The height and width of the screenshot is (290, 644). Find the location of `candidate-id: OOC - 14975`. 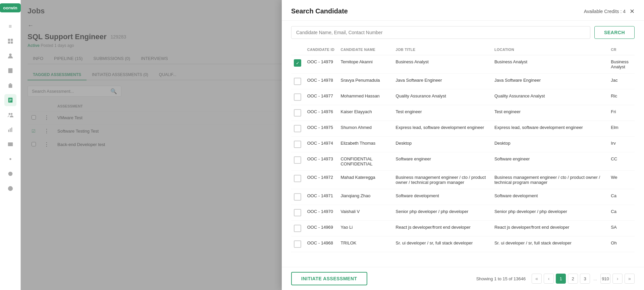

candidate-id: OOC - 14975 is located at coordinates (321, 129).